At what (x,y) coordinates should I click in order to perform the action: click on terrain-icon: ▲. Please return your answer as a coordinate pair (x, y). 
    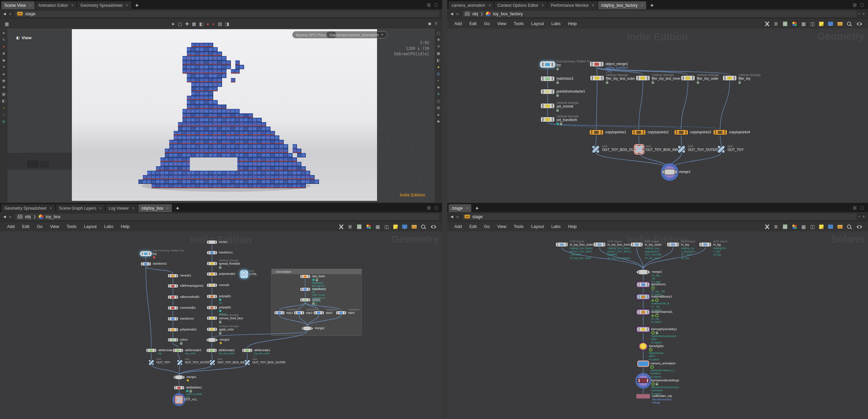
    Looking at the image, I should click on (4, 74).